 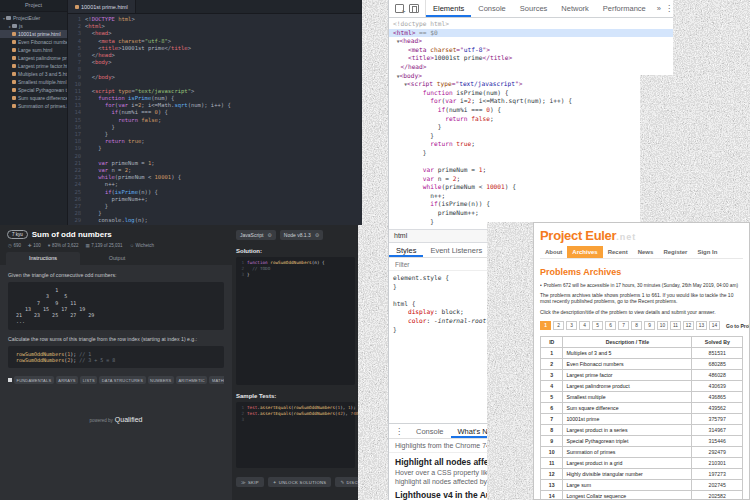 What do you see at coordinates (34, 380) in the screenshot?
I see `kata-tag: FUNDAMENTALS` at bounding box center [34, 380].